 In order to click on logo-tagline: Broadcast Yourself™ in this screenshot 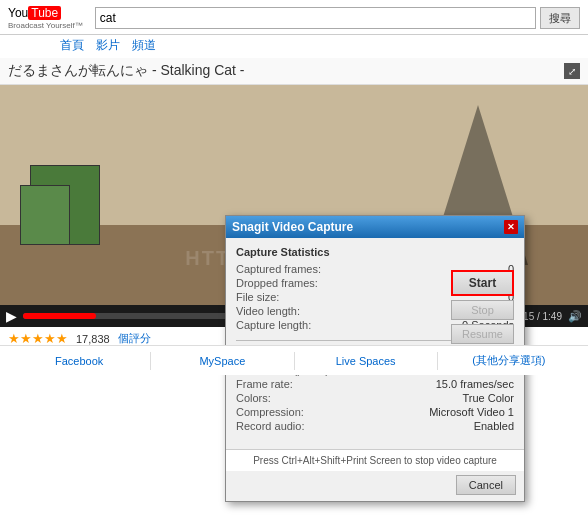, I will do `click(46, 26)`.